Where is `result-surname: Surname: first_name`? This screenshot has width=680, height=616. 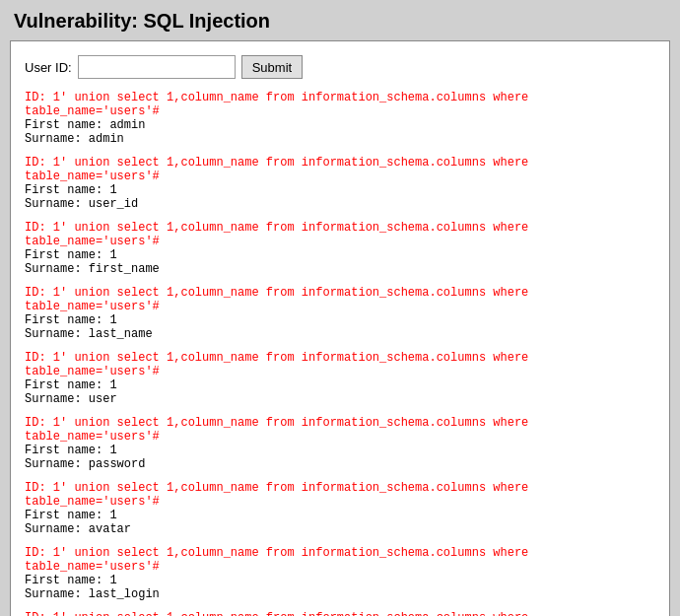
result-surname: Surname: first_name is located at coordinates (340, 269).